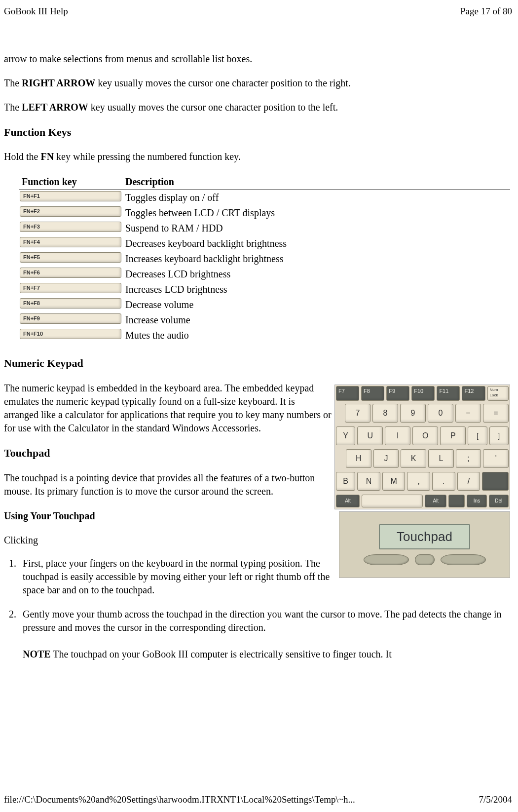 The image size is (518, 812). What do you see at coordinates (386, 459) in the screenshot?
I see `key-j: J` at bounding box center [386, 459].